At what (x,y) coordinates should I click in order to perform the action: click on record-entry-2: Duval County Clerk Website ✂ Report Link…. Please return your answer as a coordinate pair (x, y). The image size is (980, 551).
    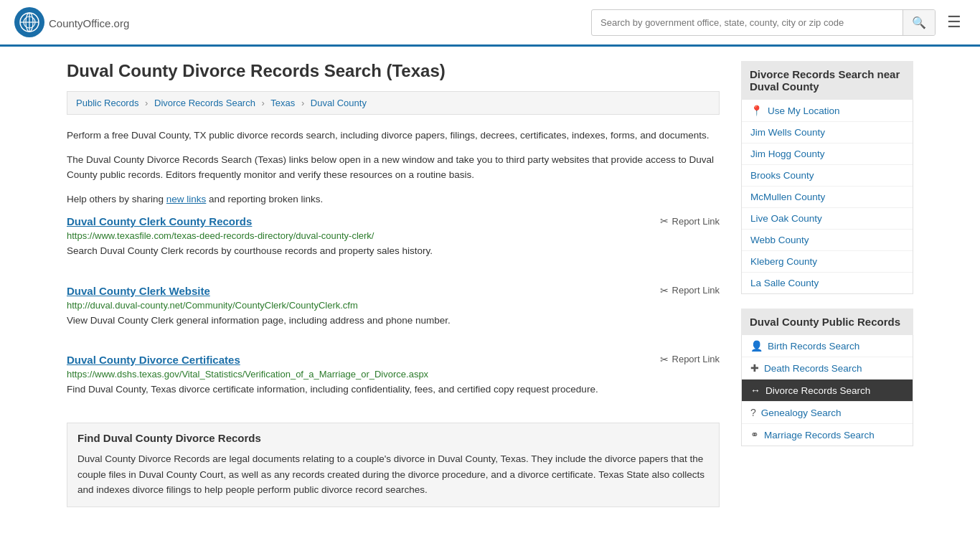
    Looking at the image, I should click on (393, 310).